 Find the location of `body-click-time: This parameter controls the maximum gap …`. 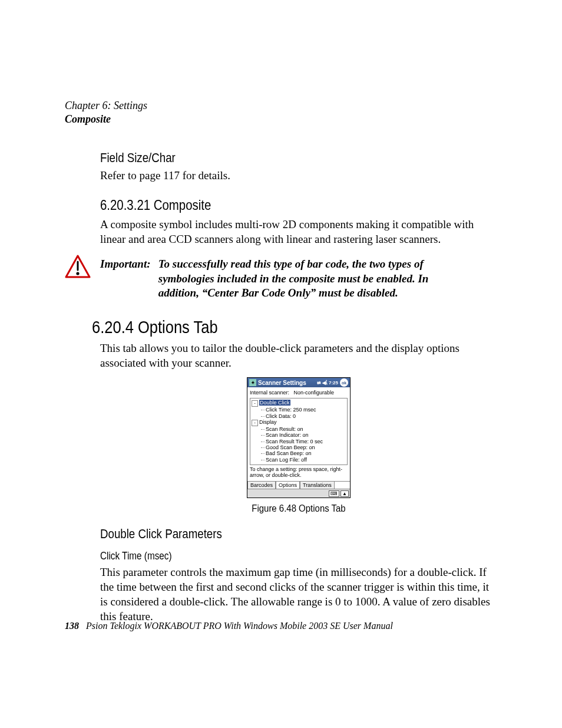

body-click-time: This parameter controls the maximum gap … is located at coordinates (299, 594).